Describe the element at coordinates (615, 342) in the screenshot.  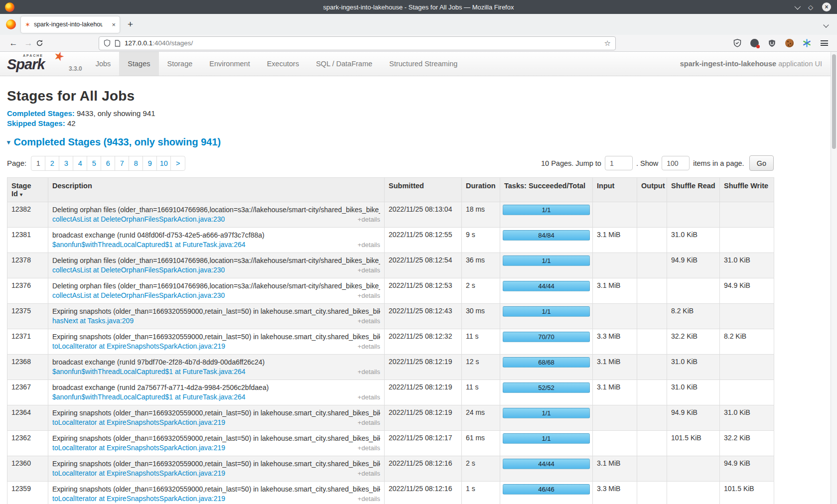
I see `input-cell: 3.3 MiB` at that location.